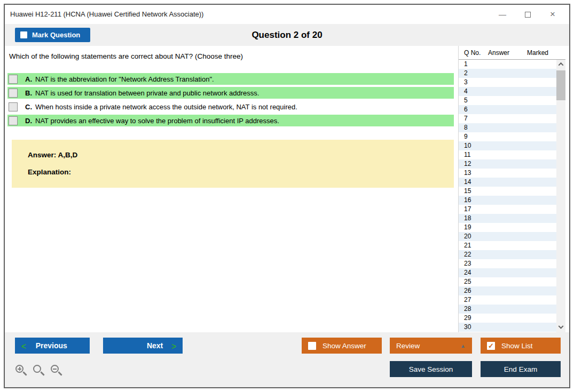 This screenshot has height=392, width=574. What do you see at coordinates (21, 371) in the screenshot?
I see `zoom-in-icon` at bounding box center [21, 371].